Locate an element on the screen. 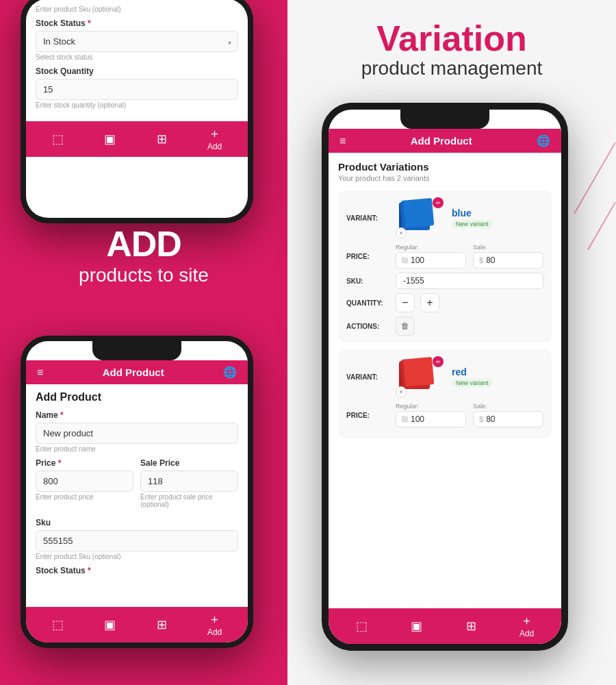 The width and height of the screenshot is (616, 685). stock-qty-label-top: Stock Quantity is located at coordinates (137, 71).